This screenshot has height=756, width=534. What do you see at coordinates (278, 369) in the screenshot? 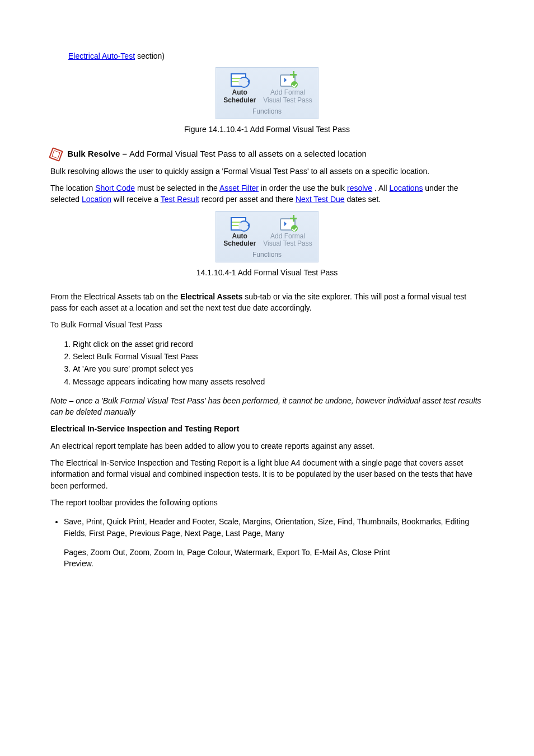
I see `step-item: At 'Are you sure' prompt select yes` at bounding box center [278, 369].